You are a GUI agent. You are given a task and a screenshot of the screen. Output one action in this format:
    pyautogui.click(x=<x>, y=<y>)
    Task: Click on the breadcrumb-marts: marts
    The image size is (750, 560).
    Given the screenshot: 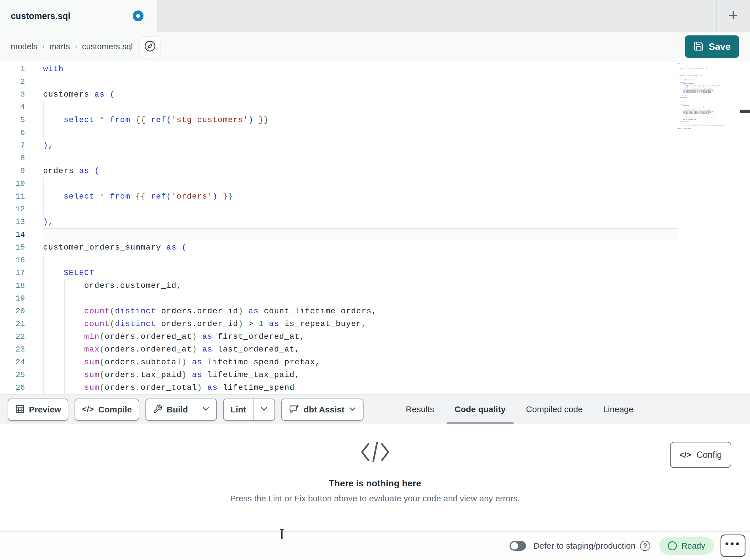 What is the action you would take?
    pyautogui.click(x=60, y=47)
    